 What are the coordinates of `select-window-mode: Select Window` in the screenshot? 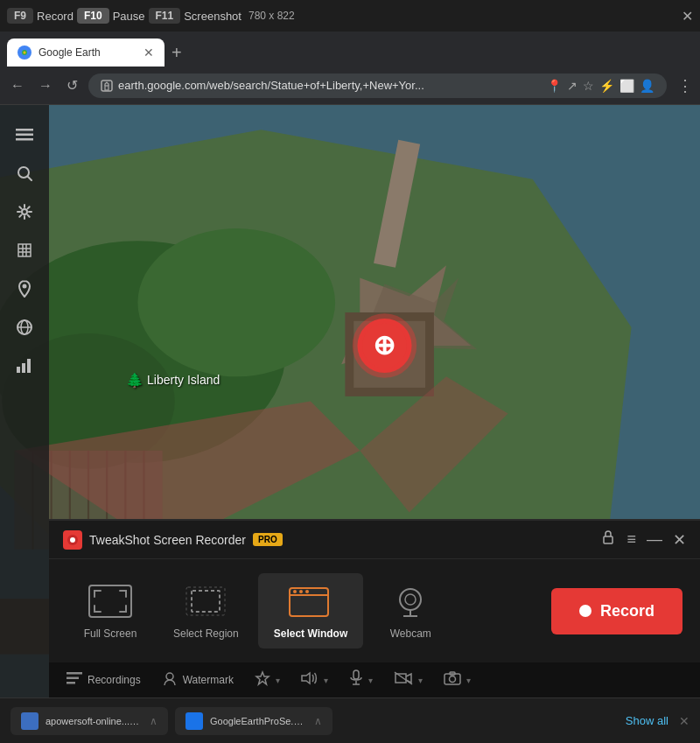 It's located at (312, 611).